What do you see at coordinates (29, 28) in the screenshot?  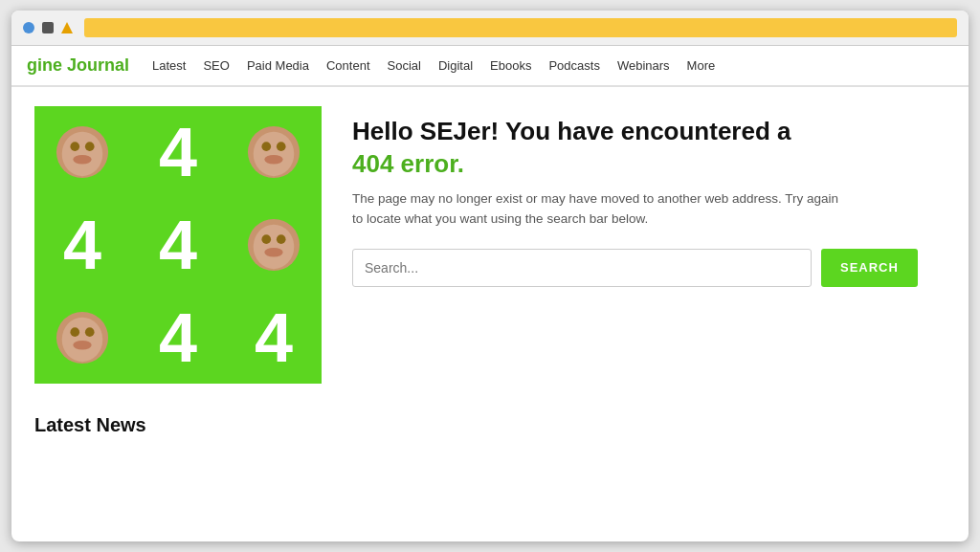 I see `browser-dot-blue` at bounding box center [29, 28].